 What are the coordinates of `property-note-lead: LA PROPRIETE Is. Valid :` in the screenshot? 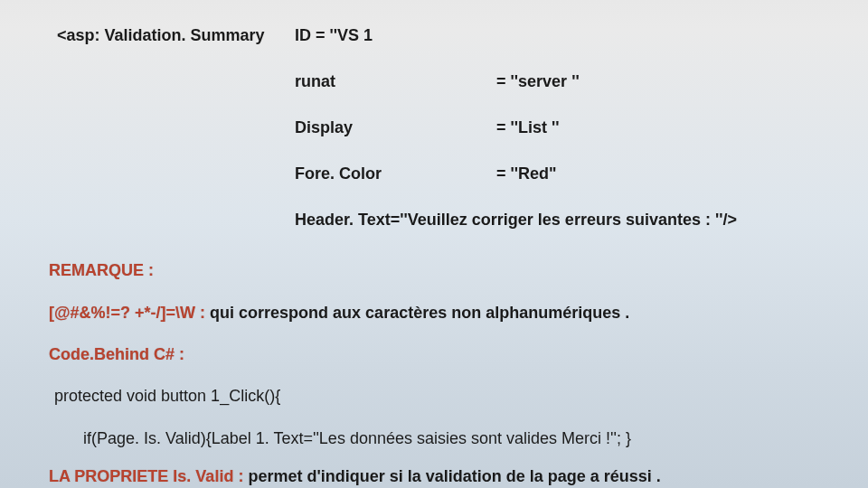 It's located at (148, 476).